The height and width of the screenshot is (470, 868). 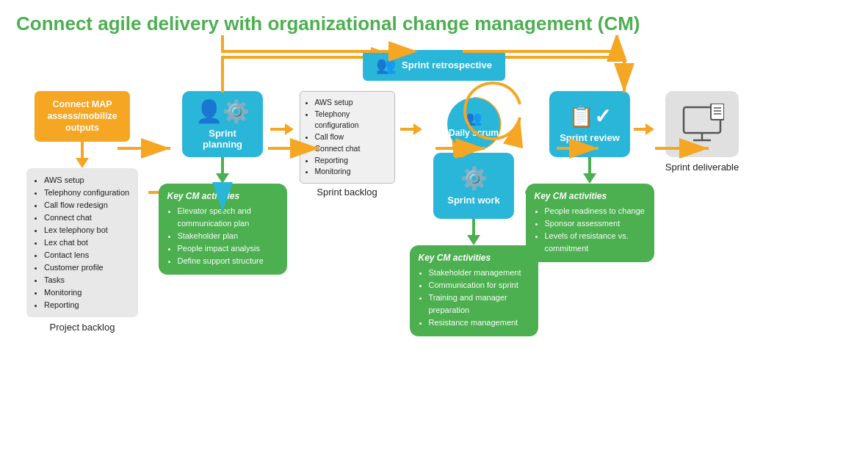 I want to click on top-row: 👥 Sprint retrospective, so click(x=434, y=67).